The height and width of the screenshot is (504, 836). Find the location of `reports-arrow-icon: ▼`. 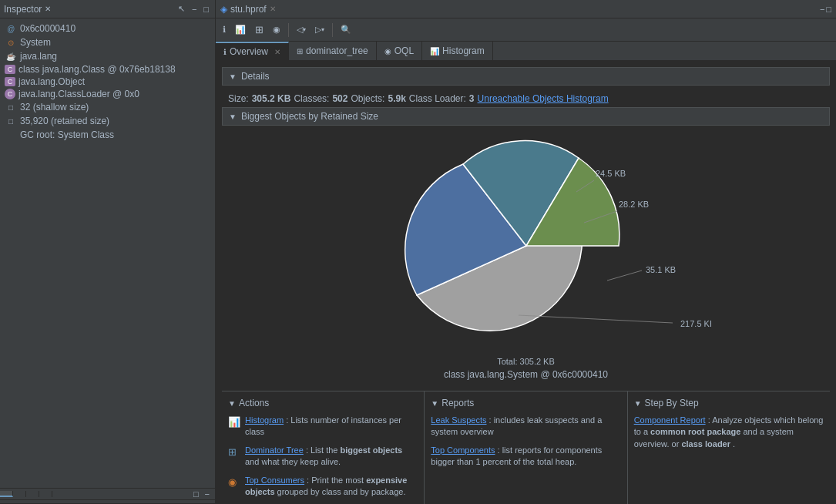

reports-arrow-icon: ▼ is located at coordinates (435, 404).